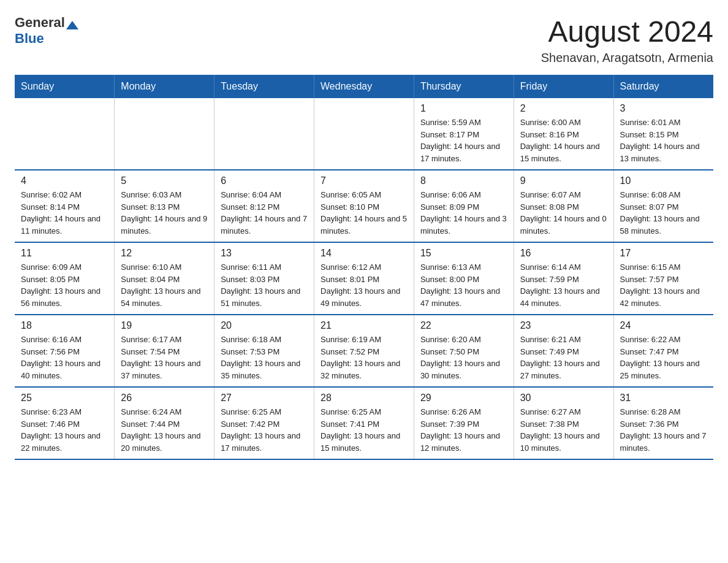  Describe the element at coordinates (564, 213) in the screenshot. I see `day-info: Sunrise: 6:07 AMSunset: 8:08 PMDaylight:…` at that location.